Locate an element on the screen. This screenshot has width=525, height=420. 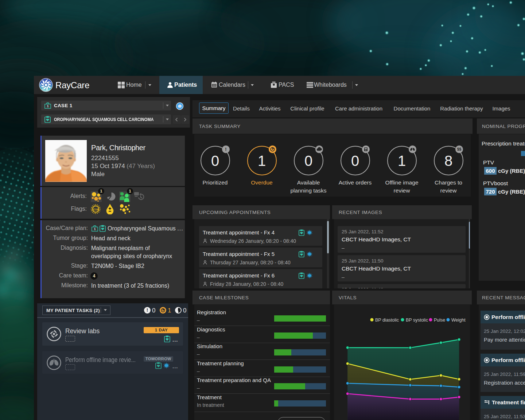
svg-text: BP systolic is located at coordinates (417, 320).